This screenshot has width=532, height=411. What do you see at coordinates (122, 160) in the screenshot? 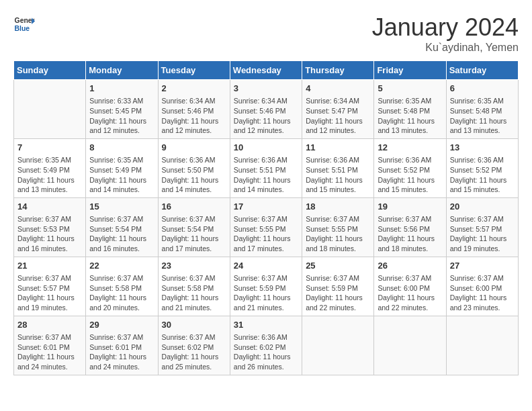
I see `day-detail: Sunrise: 6:35 AM` at bounding box center [122, 160].